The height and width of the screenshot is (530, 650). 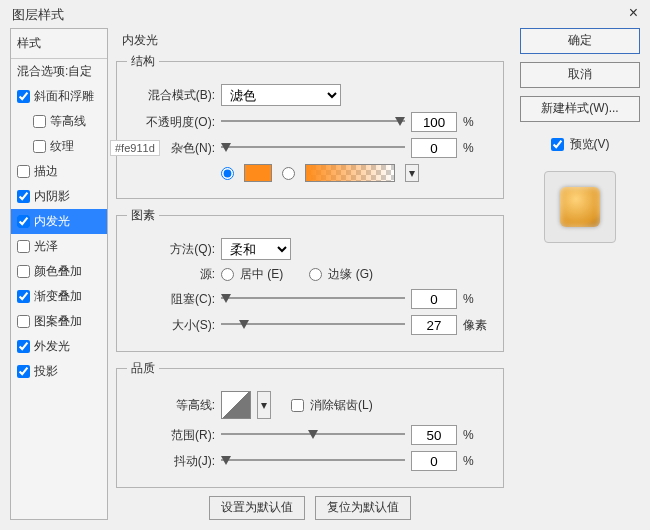 I want to click on source-center-radio, so click(x=228, y=274).